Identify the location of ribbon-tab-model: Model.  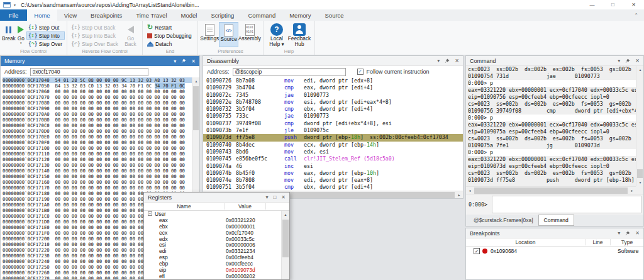
(189, 15).